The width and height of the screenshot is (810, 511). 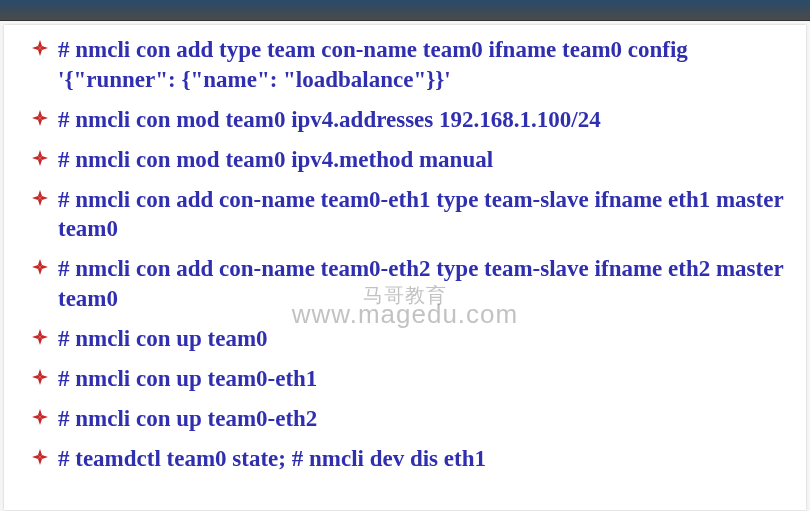 I want to click on command-text: # nmcli con mod team0 ipv4.method manual, so click(x=276, y=160).